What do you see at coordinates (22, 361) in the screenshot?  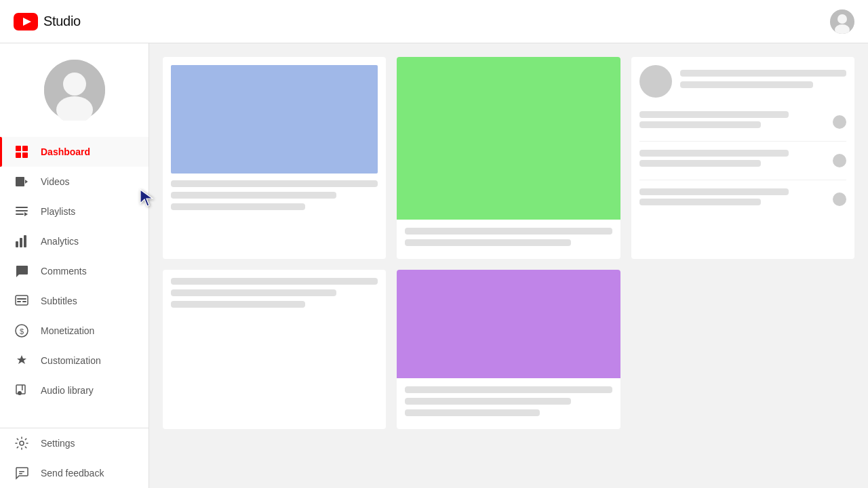 I see `customization-icon` at bounding box center [22, 361].